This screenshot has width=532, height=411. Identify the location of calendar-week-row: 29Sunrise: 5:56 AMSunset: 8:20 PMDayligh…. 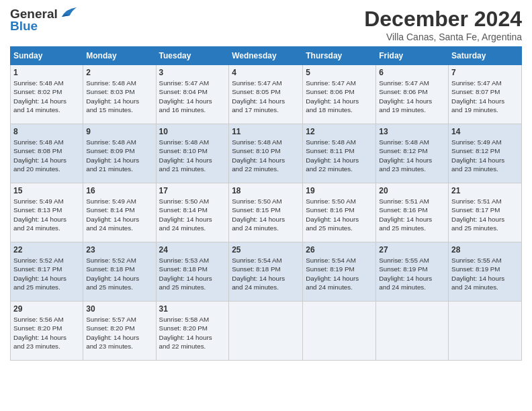
(266, 331).